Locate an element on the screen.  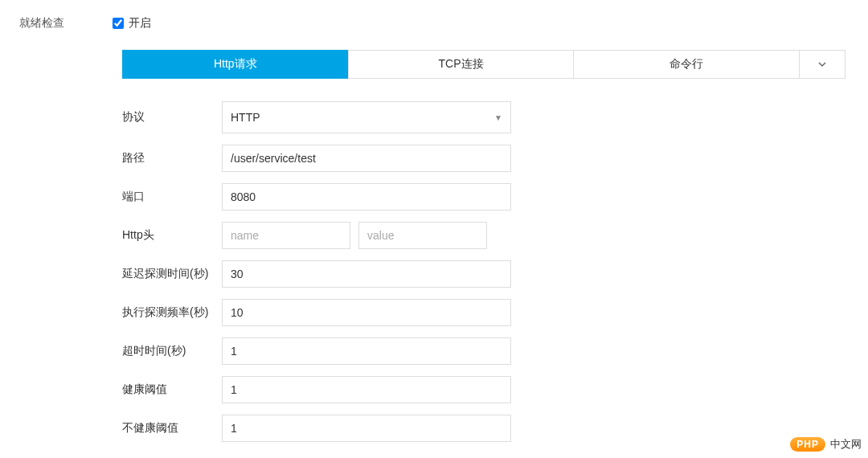
http-header-value-input is located at coordinates (423, 235).